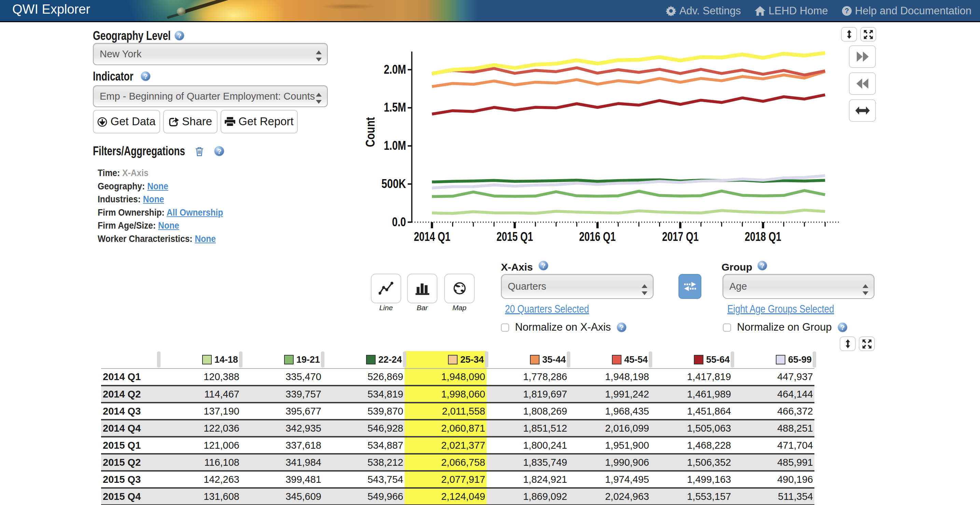  I want to click on svg-text: 0.0, so click(399, 222).